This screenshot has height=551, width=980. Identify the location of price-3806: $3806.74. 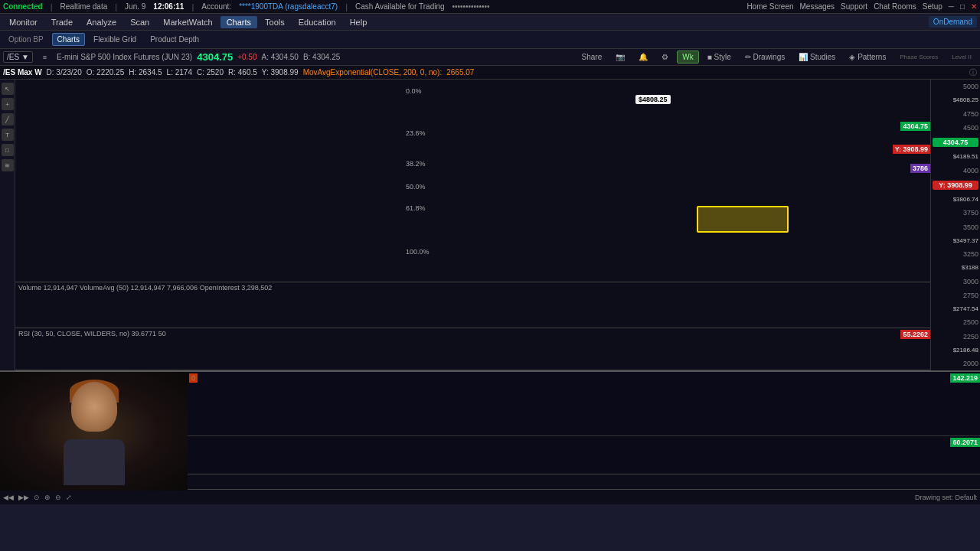
(956, 199).